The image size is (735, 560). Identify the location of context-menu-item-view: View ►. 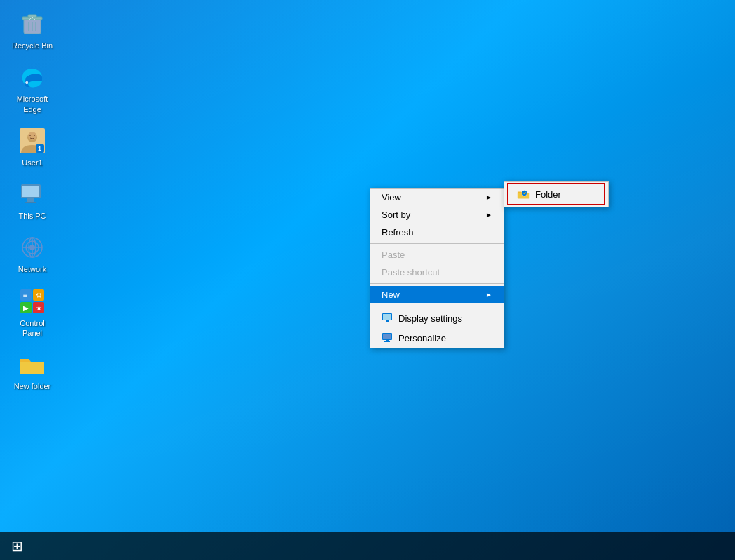
(437, 198).